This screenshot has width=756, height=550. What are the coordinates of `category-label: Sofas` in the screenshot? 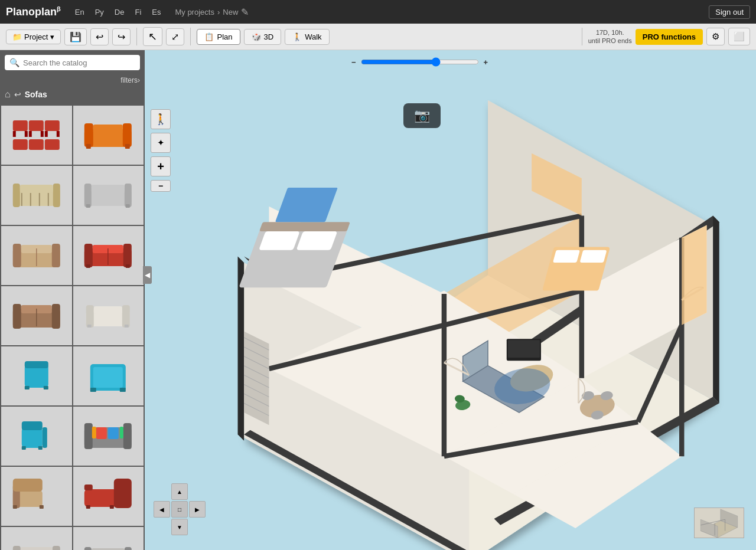 It's located at (36, 94).